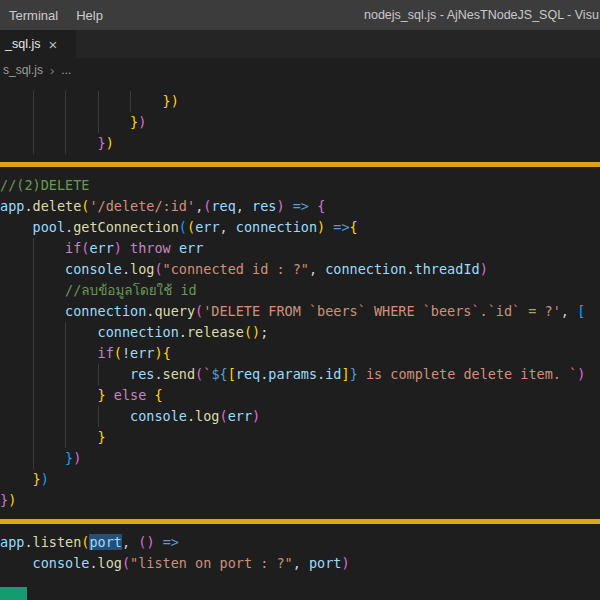 Image resolution: width=600 pixels, height=600 pixels. I want to click on breadcrumb-file: s_sql.js, so click(23, 70).